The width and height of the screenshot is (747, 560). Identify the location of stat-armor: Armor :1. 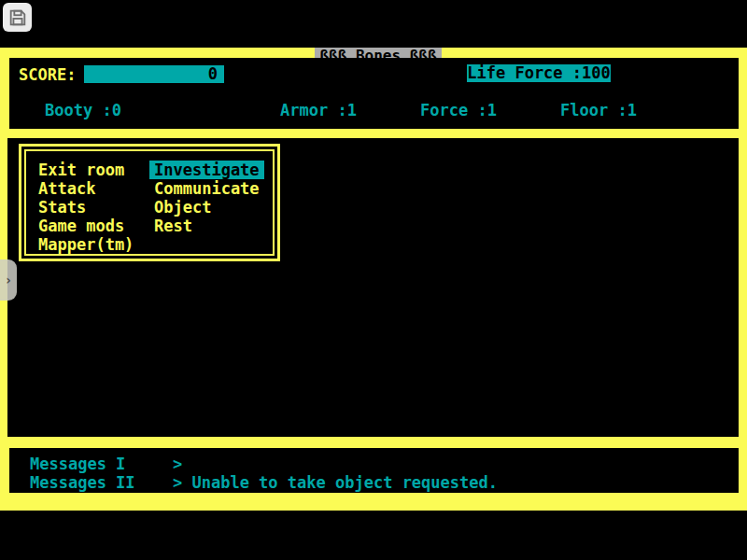
(318, 110).